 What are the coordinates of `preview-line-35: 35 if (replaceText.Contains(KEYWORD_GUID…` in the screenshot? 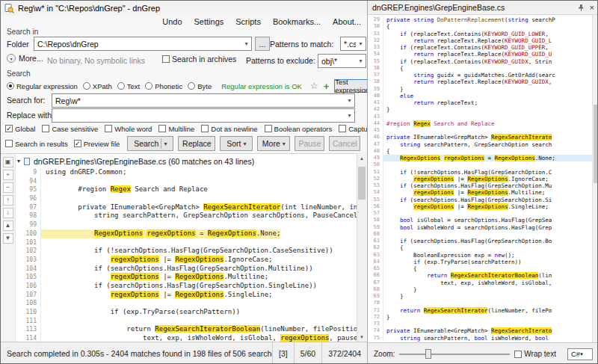 It's located at (480, 61).